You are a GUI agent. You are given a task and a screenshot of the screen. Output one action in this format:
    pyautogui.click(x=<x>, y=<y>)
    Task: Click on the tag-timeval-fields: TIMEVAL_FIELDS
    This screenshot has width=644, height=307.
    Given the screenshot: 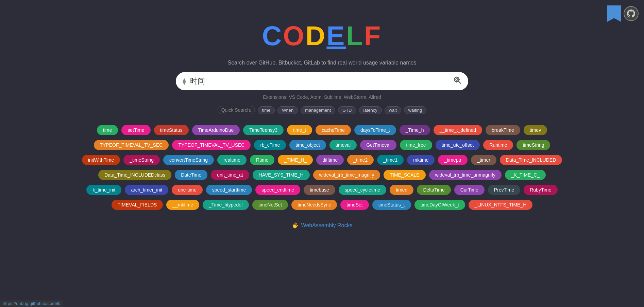 What is the action you would take?
    pyautogui.click(x=137, y=205)
    